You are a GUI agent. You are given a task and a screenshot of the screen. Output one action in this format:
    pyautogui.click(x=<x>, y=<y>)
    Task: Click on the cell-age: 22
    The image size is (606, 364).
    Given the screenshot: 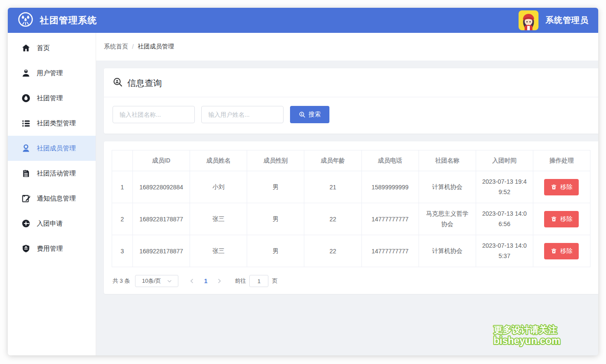 What is the action you would take?
    pyautogui.click(x=333, y=251)
    